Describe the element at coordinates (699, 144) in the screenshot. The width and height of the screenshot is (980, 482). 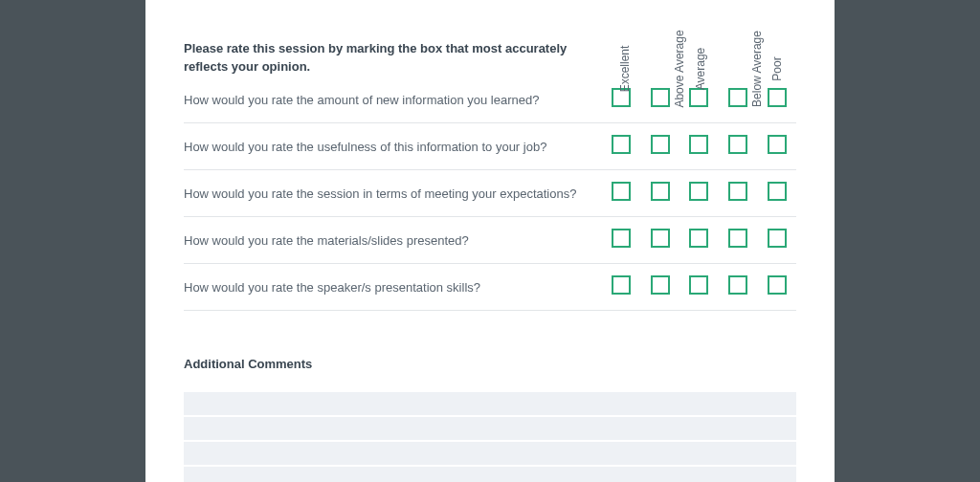
I see `checkbox-q2-average` at that location.